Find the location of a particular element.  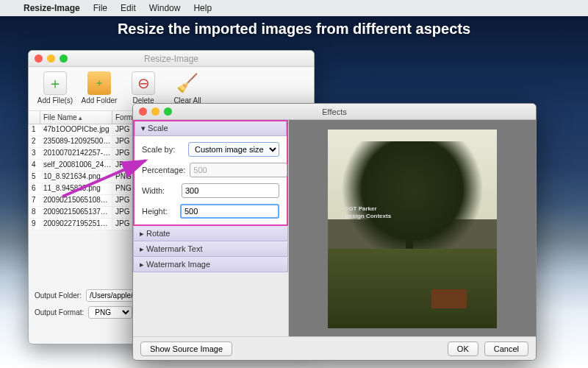

section-rotate: ▸ Rotate is located at coordinates (210, 234).